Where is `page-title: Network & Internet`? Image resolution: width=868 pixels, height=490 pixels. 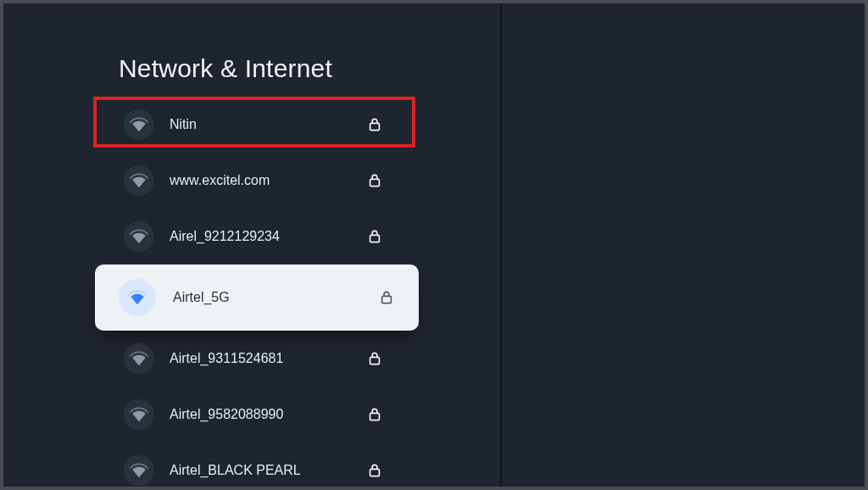 page-title: Network & Internet is located at coordinates (252, 69).